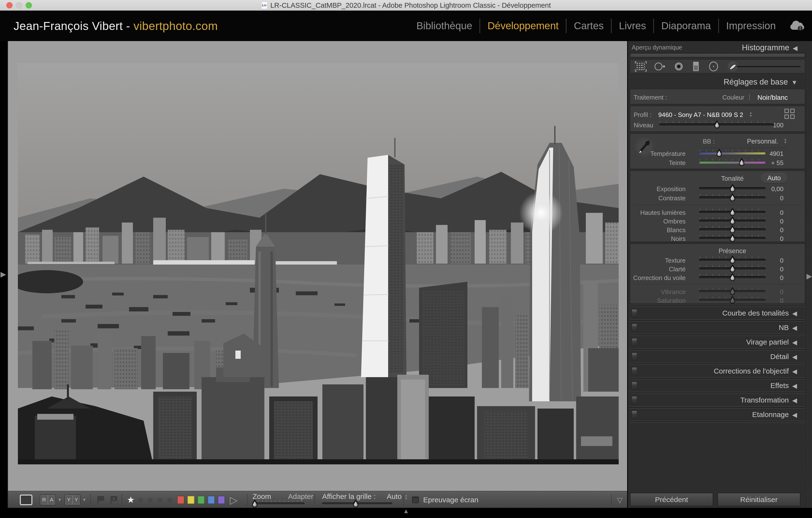 The image size is (812, 518). I want to click on grid-size-slider, so click(357, 504).